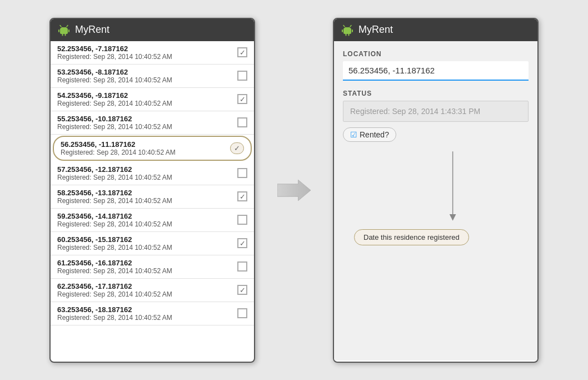 Image resolution: width=588 pixels, height=380 pixels. I want to click on list-item: 59.253456, -14.187162Registered: Sep 28,…, so click(152, 220).